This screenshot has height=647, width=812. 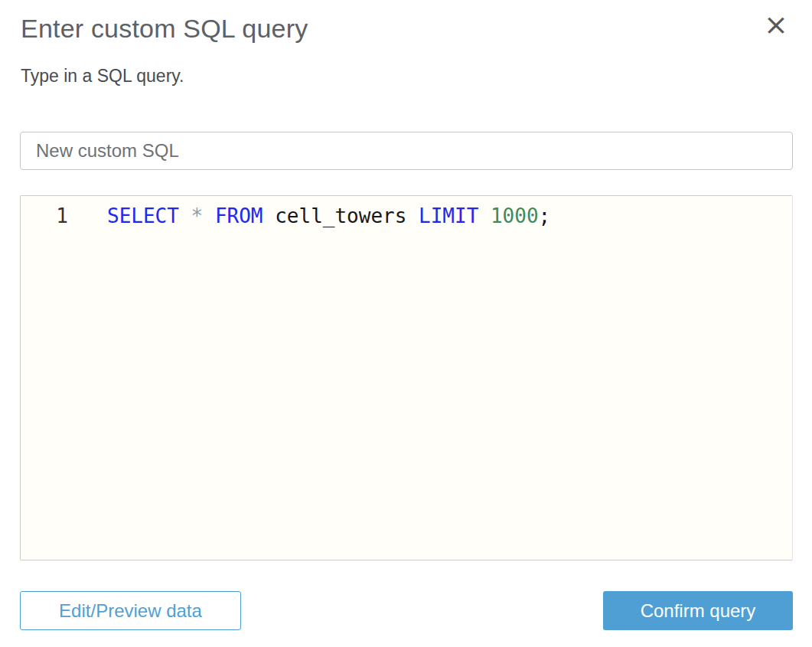 I want to click on dialog-subtitle: Type in a SQL query., so click(x=103, y=76).